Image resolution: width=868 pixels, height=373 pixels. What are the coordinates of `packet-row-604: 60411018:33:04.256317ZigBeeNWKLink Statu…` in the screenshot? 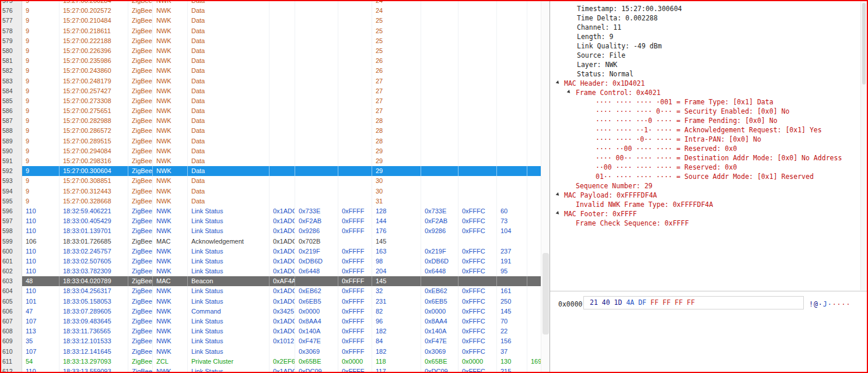 It's located at (271, 291).